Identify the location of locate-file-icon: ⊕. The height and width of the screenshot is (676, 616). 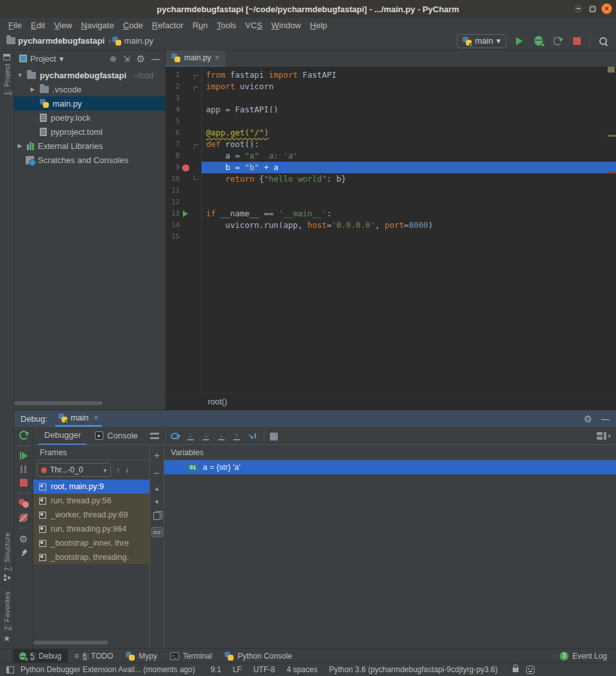
(113, 59).